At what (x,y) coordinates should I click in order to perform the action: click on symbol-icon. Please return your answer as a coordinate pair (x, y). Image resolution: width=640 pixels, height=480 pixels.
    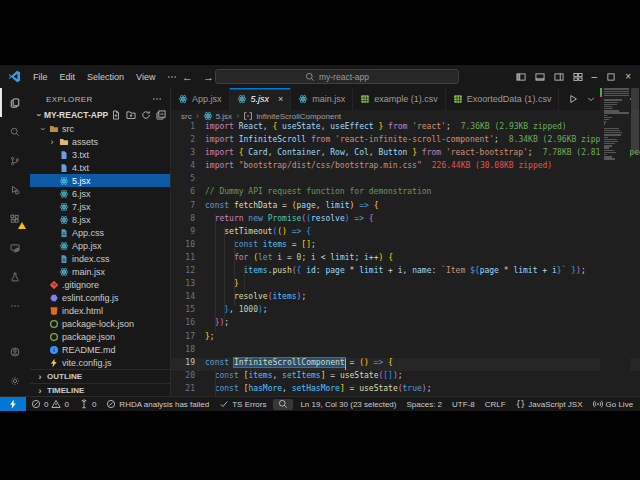
    Looking at the image, I should click on (248, 116).